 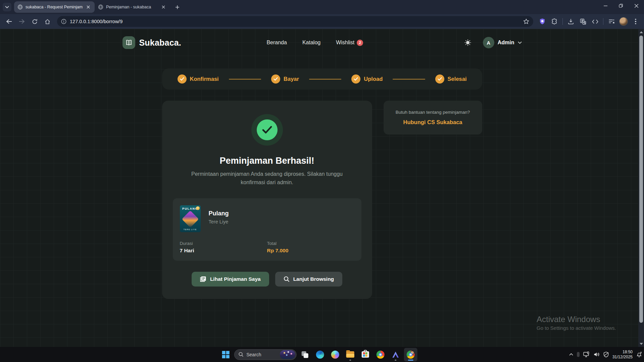 What do you see at coordinates (9, 21) in the screenshot?
I see `back-button` at bounding box center [9, 21].